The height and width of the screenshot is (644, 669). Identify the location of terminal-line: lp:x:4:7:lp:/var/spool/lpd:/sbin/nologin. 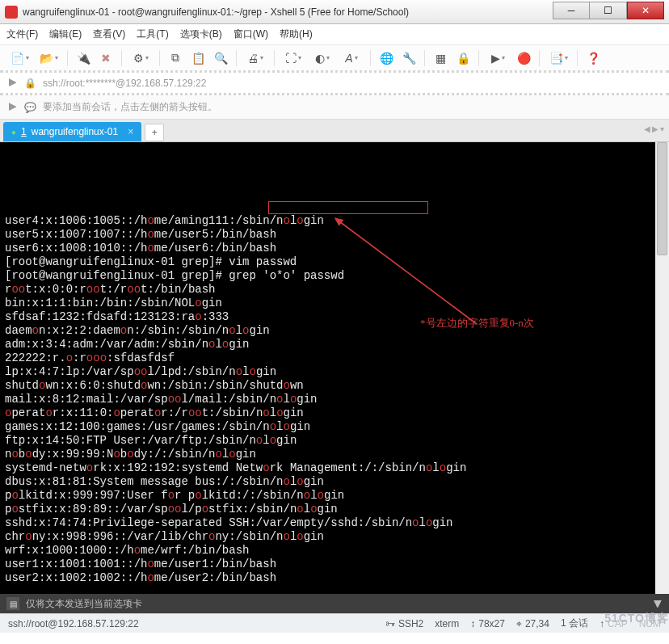
(334, 372).